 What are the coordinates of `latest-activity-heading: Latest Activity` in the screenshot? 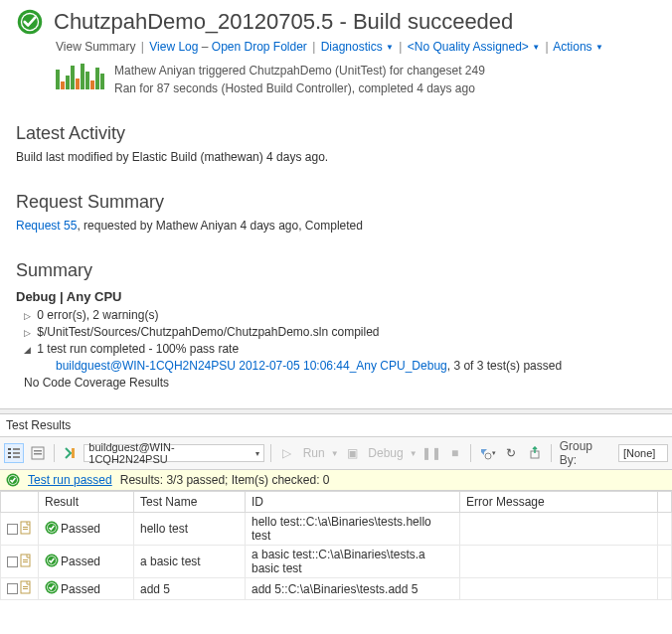 It's located at (336, 133).